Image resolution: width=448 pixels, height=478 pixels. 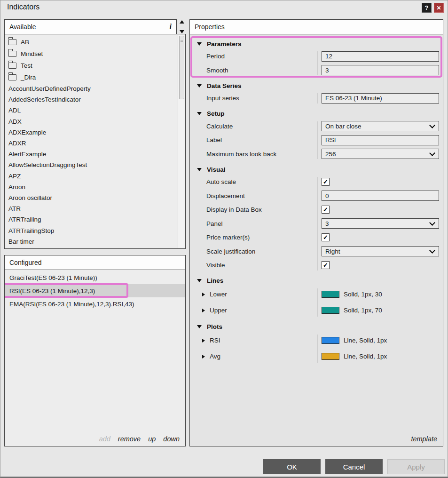 I want to click on section-title: Plots, so click(x=214, y=327).